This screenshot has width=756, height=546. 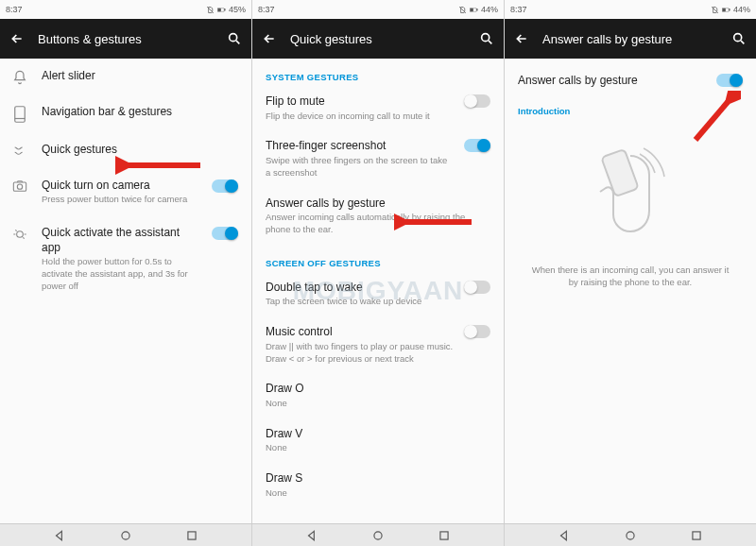 What do you see at coordinates (378, 389) in the screenshot?
I see `settings-label: Draw O` at bounding box center [378, 389].